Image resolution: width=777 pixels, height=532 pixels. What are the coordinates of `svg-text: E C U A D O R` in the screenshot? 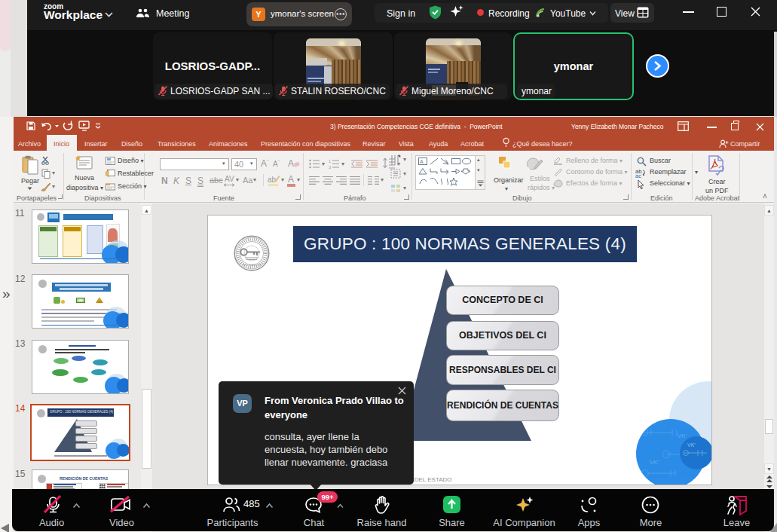 It's located at (252, 265).